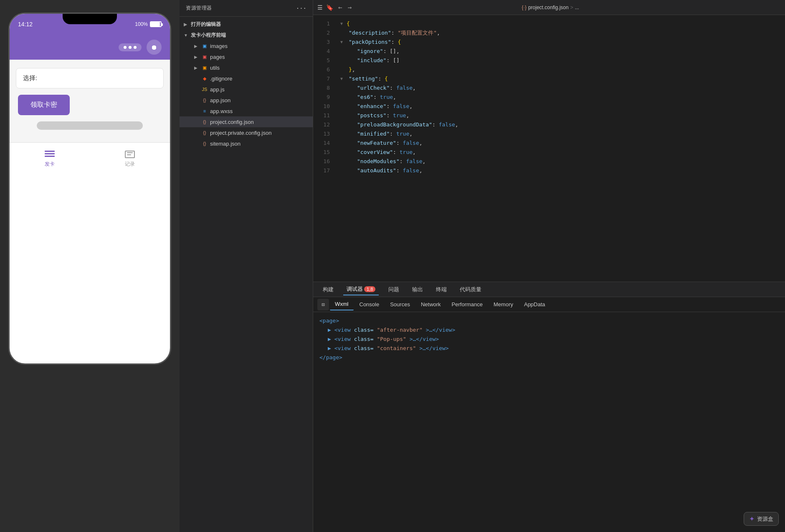 The height and width of the screenshot is (532, 785). What do you see at coordinates (50, 164) in the screenshot?
I see `tab-faka-label: 发卡` at bounding box center [50, 164].